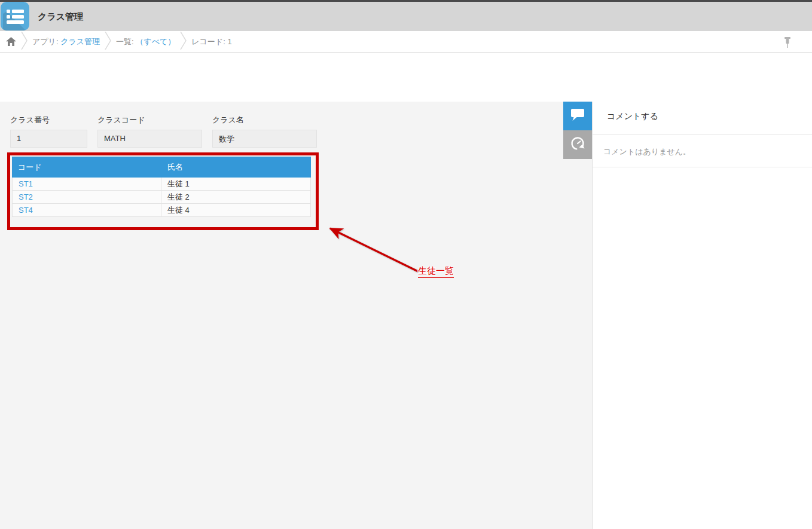  What do you see at coordinates (578, 145) in the screenshot?
I see `record-history-icon` at bounding box center [578, 145].